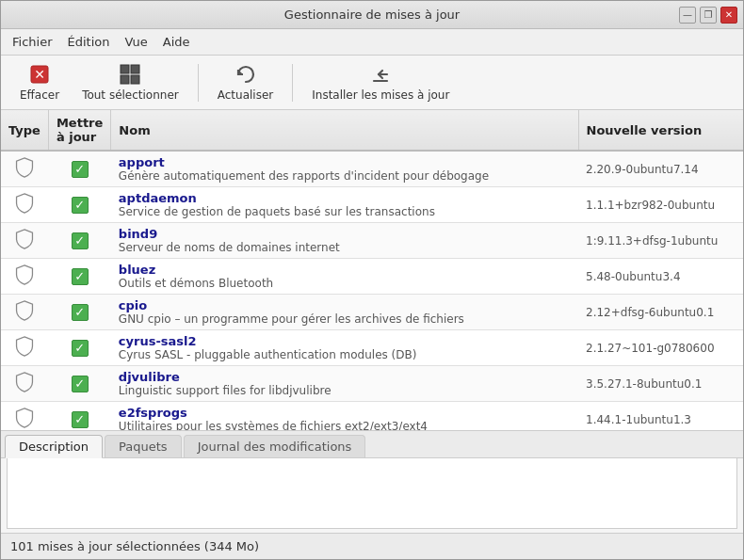 This screenshot has height=560, width=744. I want to click on package-desc: Utilitaires pour les systèmes de fichier…, so click(345, 425).